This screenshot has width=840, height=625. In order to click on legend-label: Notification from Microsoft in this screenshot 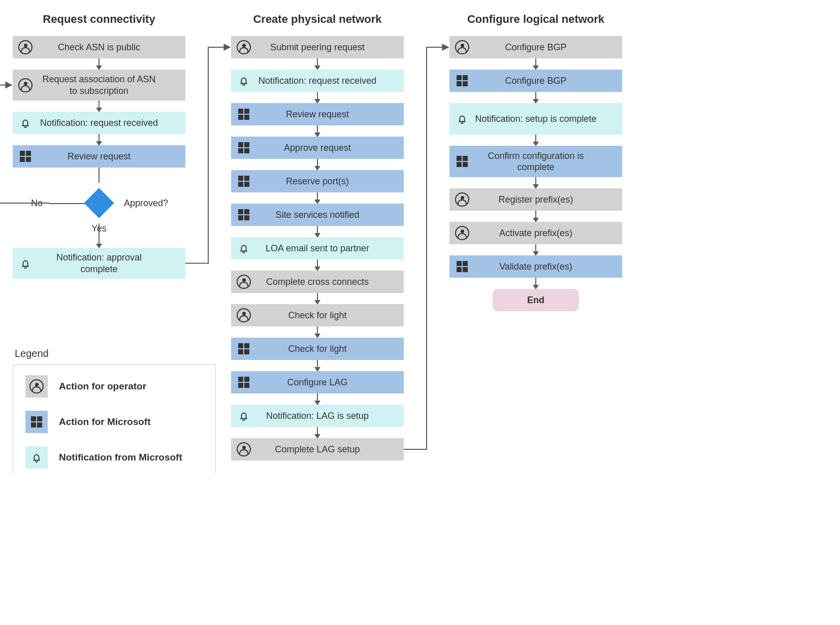, I will do `click(121, 457)`.